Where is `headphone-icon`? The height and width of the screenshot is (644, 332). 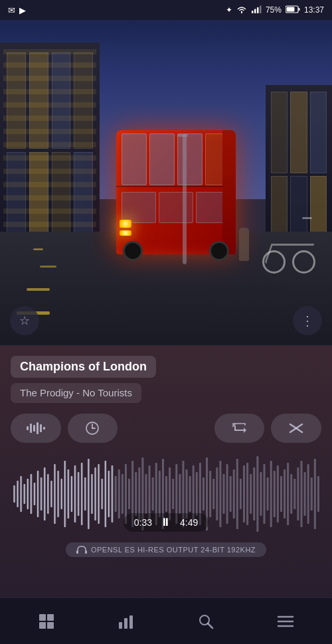
headphone-icon is located at coordinates (82, 550).